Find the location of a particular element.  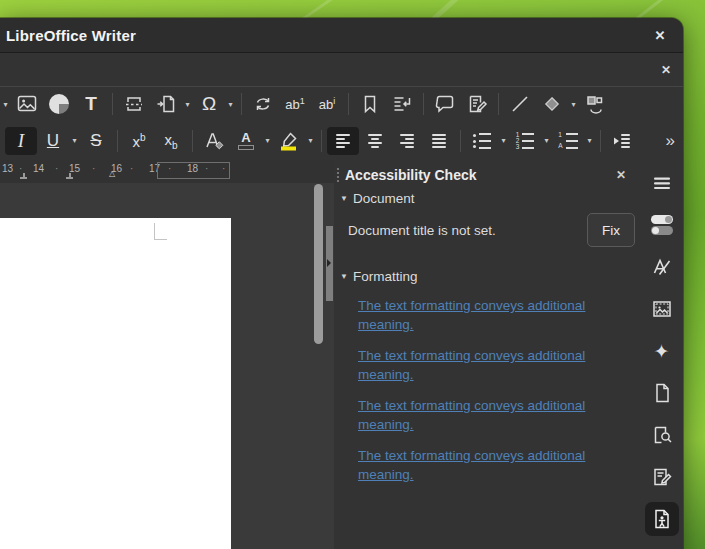

insert-endnote-button: abi is located at coordinates (327, 104).